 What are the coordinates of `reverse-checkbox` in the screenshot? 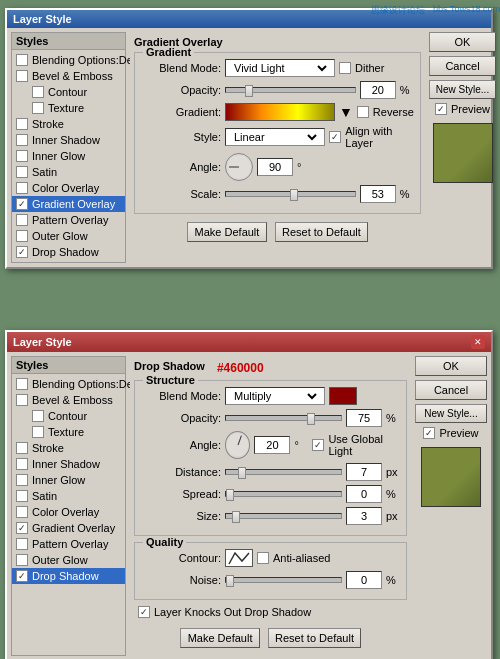 It's located at (363, 112).